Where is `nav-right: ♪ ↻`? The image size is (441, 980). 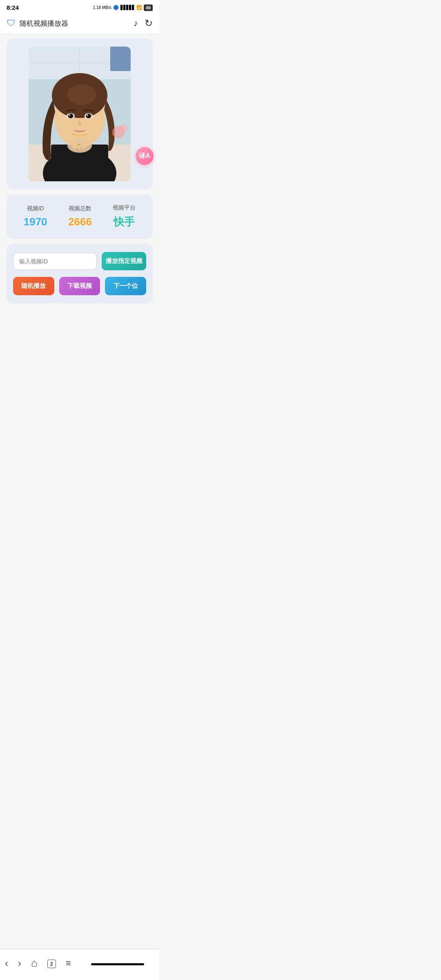 nav-right: ♪ ↻ is located at coordinates (143, 23).